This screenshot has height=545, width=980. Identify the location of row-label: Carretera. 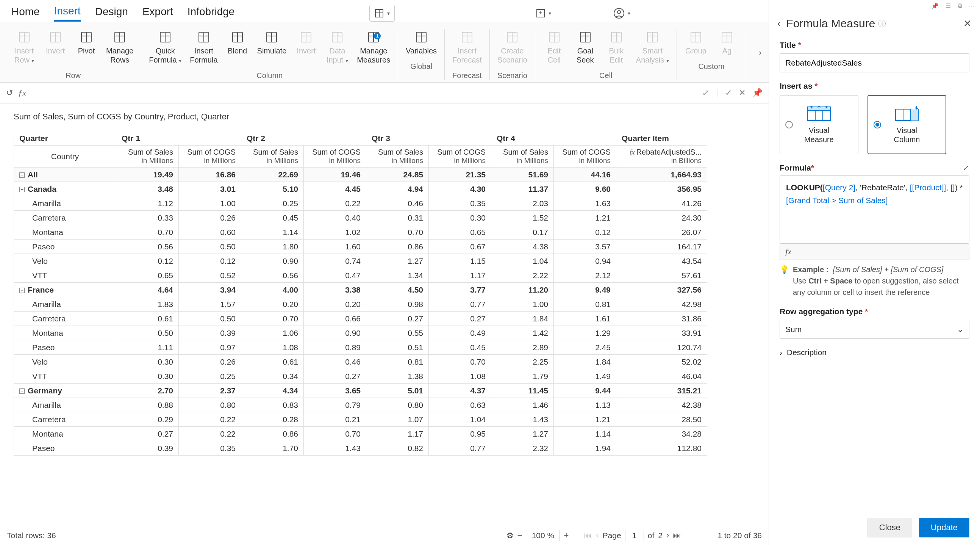
(65, 218).